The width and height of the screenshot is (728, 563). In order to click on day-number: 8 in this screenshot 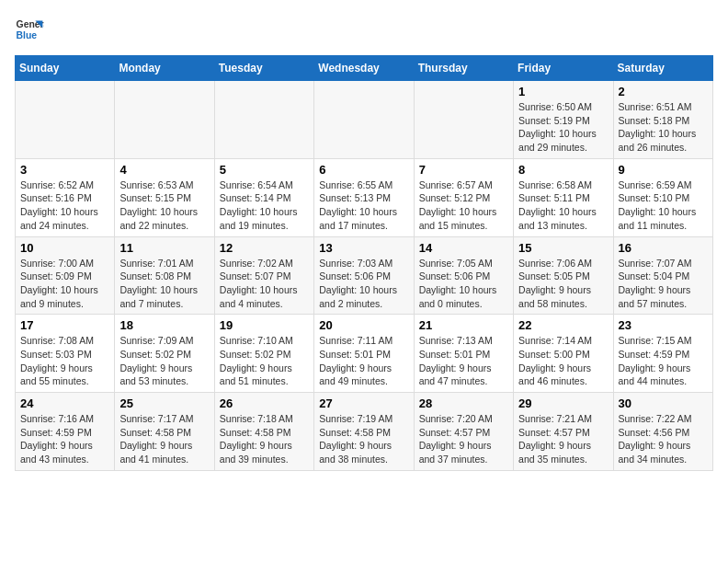, I will do `click(563, 169)`.